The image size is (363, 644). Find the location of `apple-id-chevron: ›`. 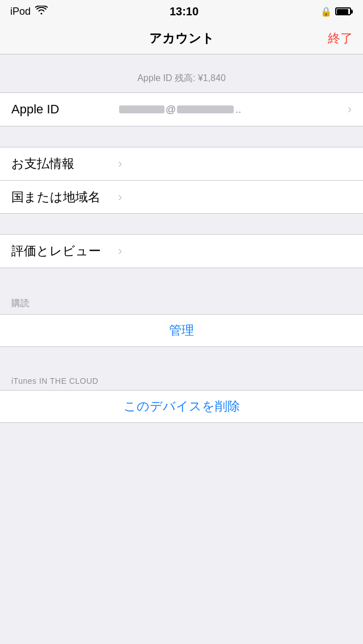

apple-id-chevron: › is located at coordinates (349, 109).